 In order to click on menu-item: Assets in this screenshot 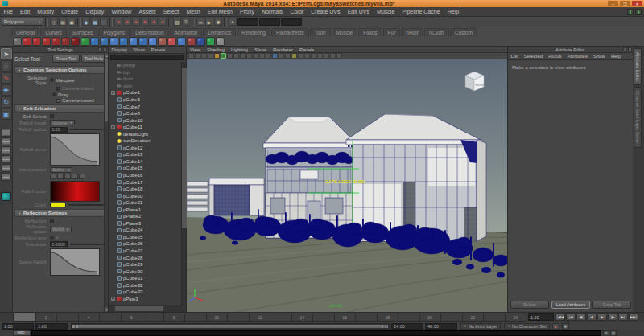, I will do `click(147, 11)`.